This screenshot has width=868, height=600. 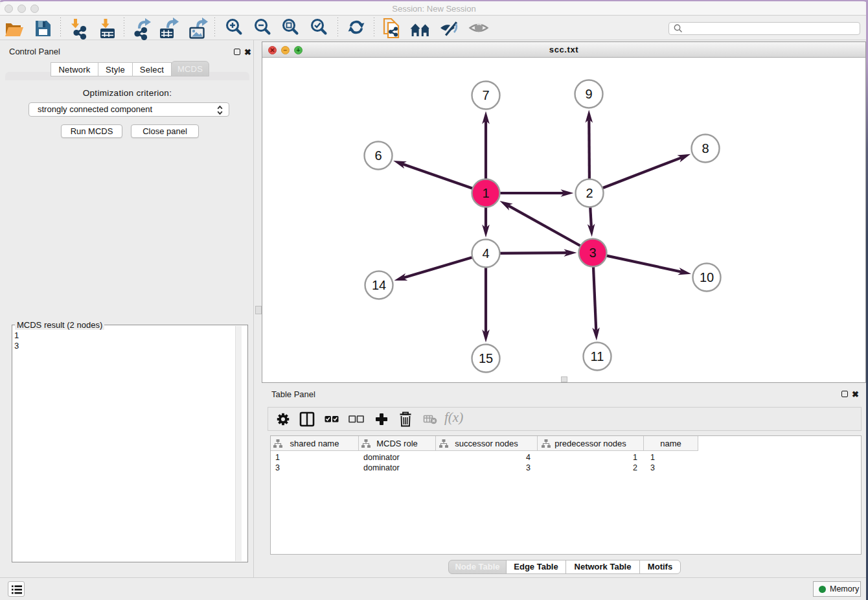 What do you see at coordinates (705, 148) in the screenshot?
I see `svg-text: 8` at bounding box center [705, 148].